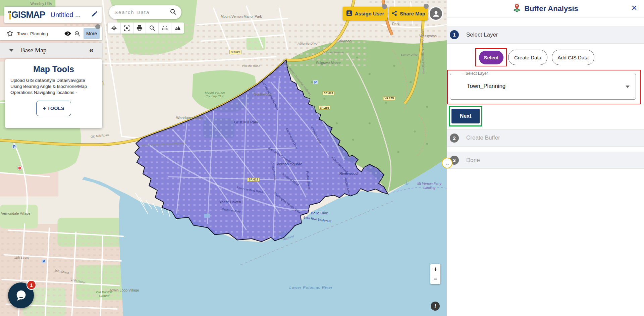 Image resolution: width=644 pixels, height=316 pixels. Describe the element at coordinates (477, 73) in the screenshot. I see `select-layer-label: Select Layer` at that location.